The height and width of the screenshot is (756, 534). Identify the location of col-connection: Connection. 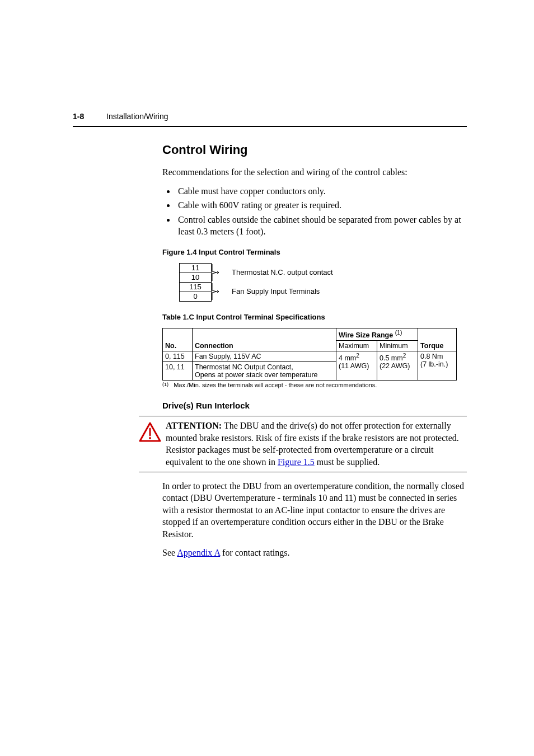
(214, 346).